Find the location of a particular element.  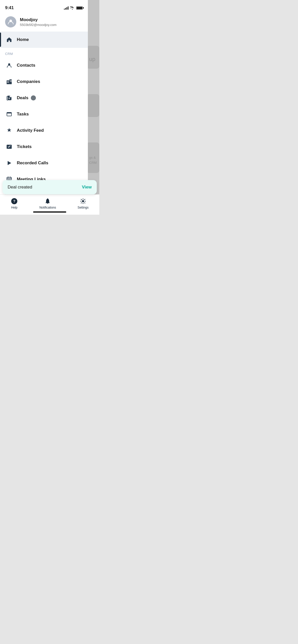

tab-settings: Settings is located at coordinates (83, 203).